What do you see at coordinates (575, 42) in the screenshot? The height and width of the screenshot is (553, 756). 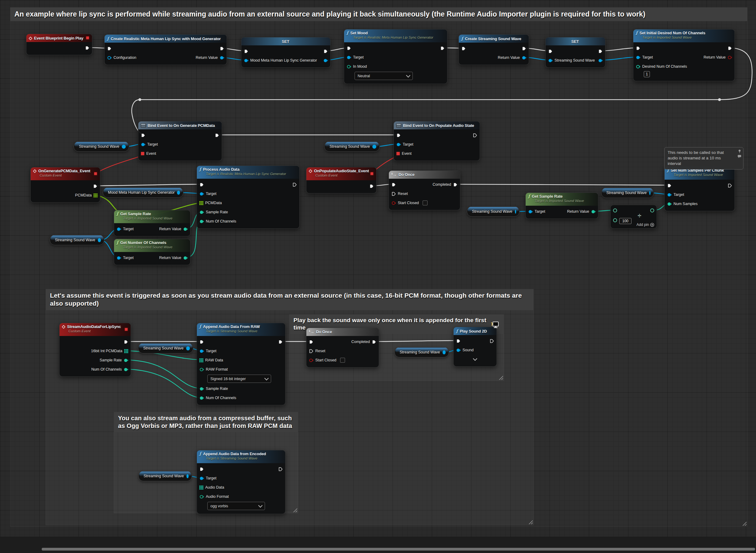 I see `node-header: SET` at bounding box center [575, 42].